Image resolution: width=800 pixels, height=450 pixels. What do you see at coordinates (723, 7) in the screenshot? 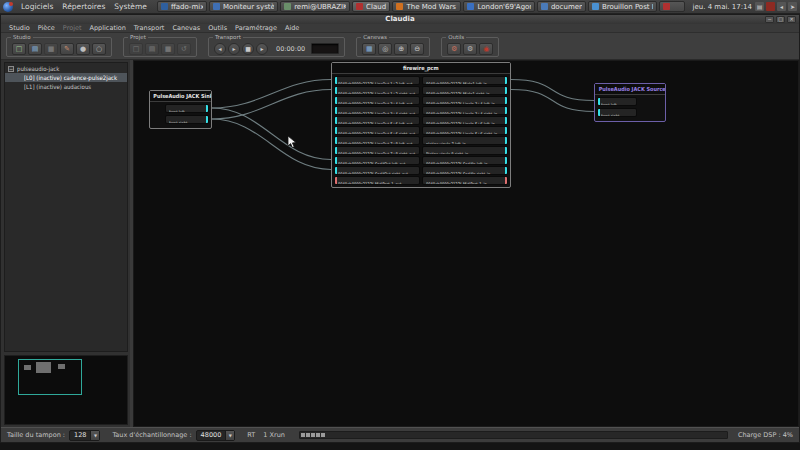
I see `panel-clock: jeu. 4 mai. 17:14` at bounding box center [723, 7].